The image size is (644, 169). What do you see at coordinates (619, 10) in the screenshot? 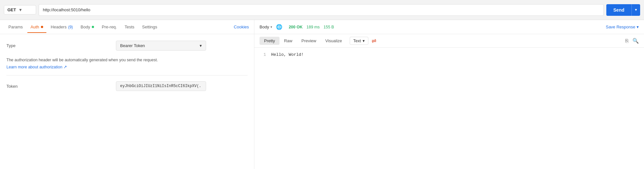
I see `send-label: Send` at bounding box center [619, 10].